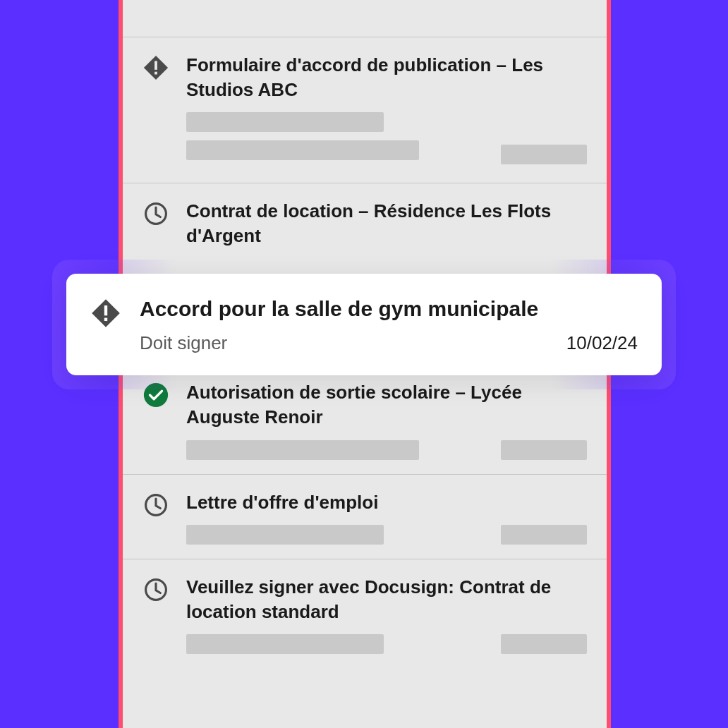 The width and height of the screenshot is (728, 728). I want to click on list-item: Veuillez signer avec Docusign: Contrat d…, so click(365, 614).